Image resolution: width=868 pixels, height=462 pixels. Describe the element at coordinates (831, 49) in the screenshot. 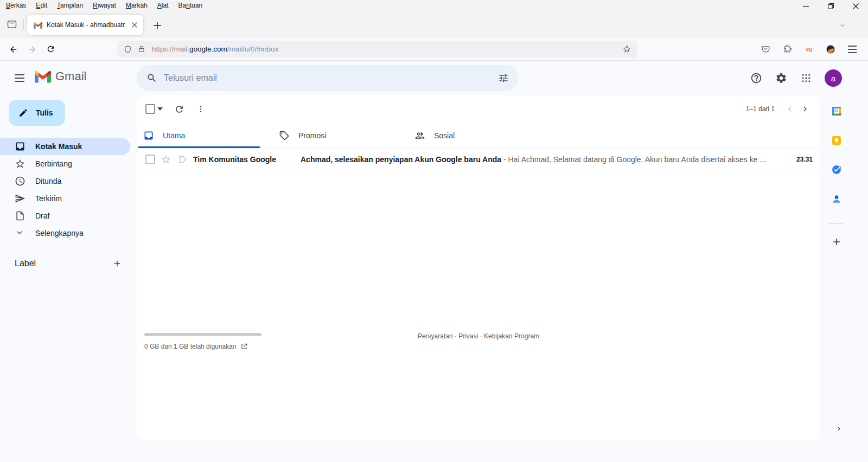

I see `extension-sphere-icon` at that location.